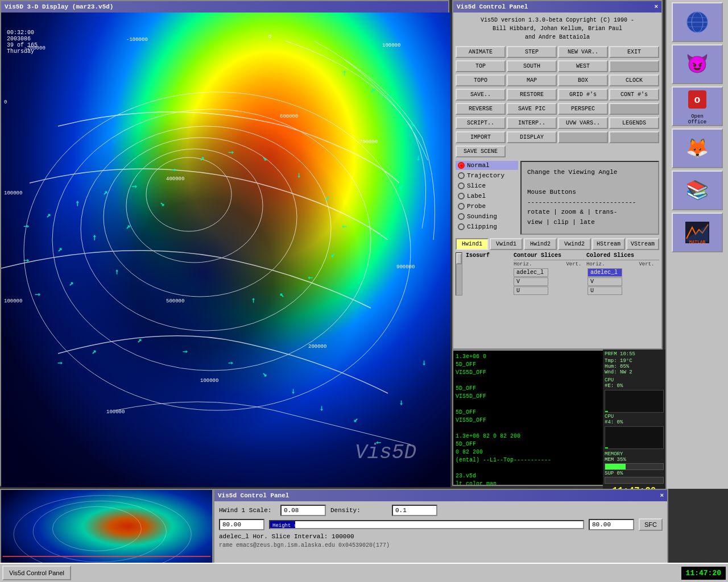 This screenshot has width=728, height=582. I want to click on app-icon-devil: 😈, so click(697, 64).